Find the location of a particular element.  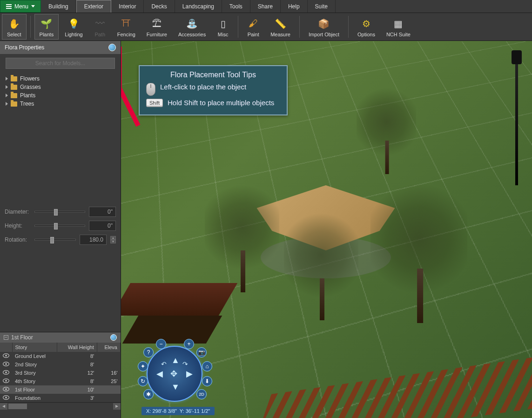

nav-down-button: ⬇ is located at coordinates (207, 381).